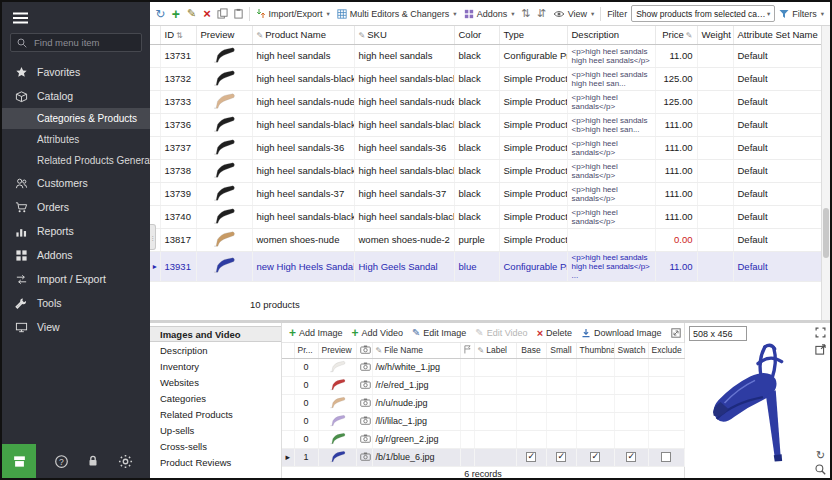  Describe the element at coordinates (76, 96) in the screenshot. I see `sidebar-item-catalog: Catalog` at that location.